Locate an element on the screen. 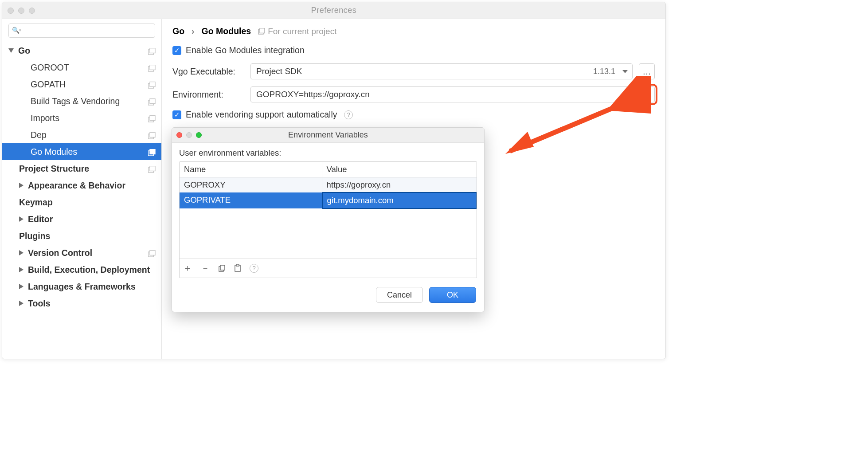 The height and width of the screenshot is (463, 868). sidebar-item-label: Go is located at coordinates (24, 51).